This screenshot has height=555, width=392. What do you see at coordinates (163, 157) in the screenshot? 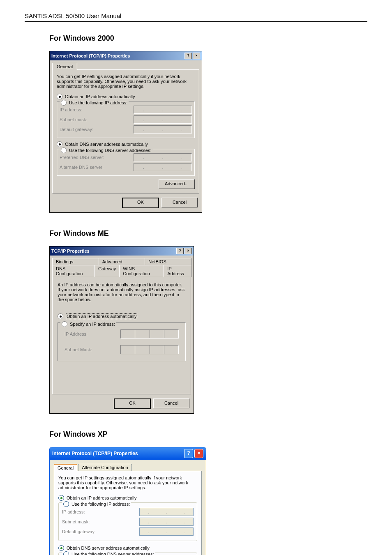
I see `pref-dns-input: ...` at bounding box center [163, 157].